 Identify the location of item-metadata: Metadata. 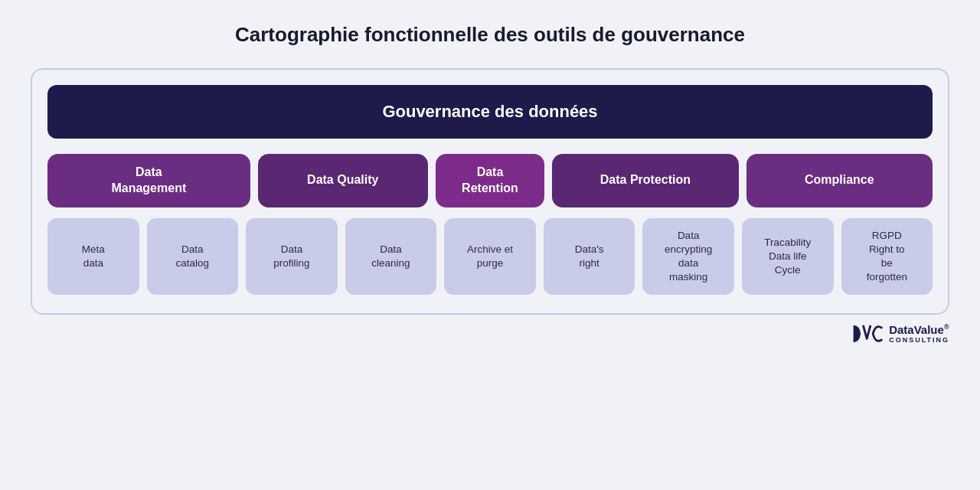
(93, 257).